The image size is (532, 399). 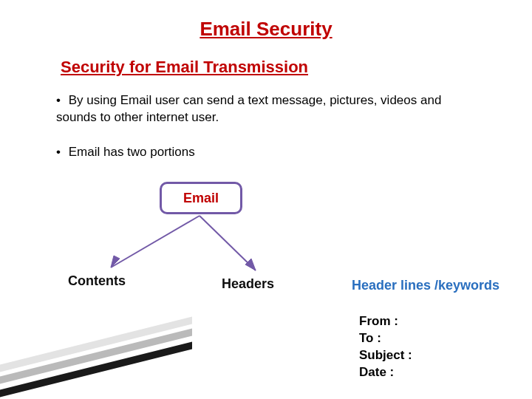 I want to click on header-lines-title: Header lines /keywords, so click(x=426, y=285).